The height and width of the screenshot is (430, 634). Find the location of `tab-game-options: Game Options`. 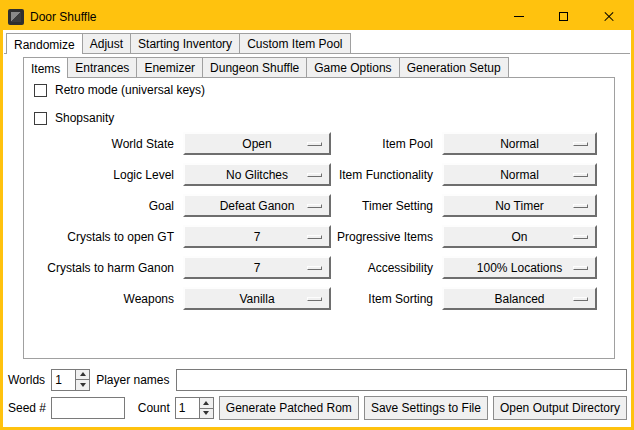

tab-game-options: Game Options is located at coordinates (352, 67).